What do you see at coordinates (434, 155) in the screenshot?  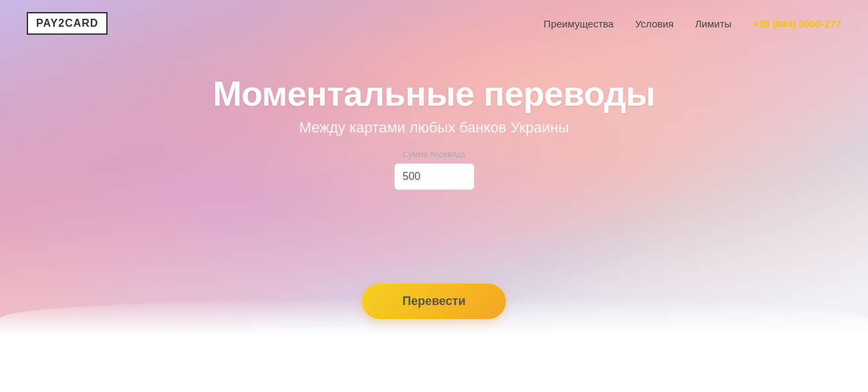 I see `amount-label: Сумма перевода` at bounding box center [434, 155].